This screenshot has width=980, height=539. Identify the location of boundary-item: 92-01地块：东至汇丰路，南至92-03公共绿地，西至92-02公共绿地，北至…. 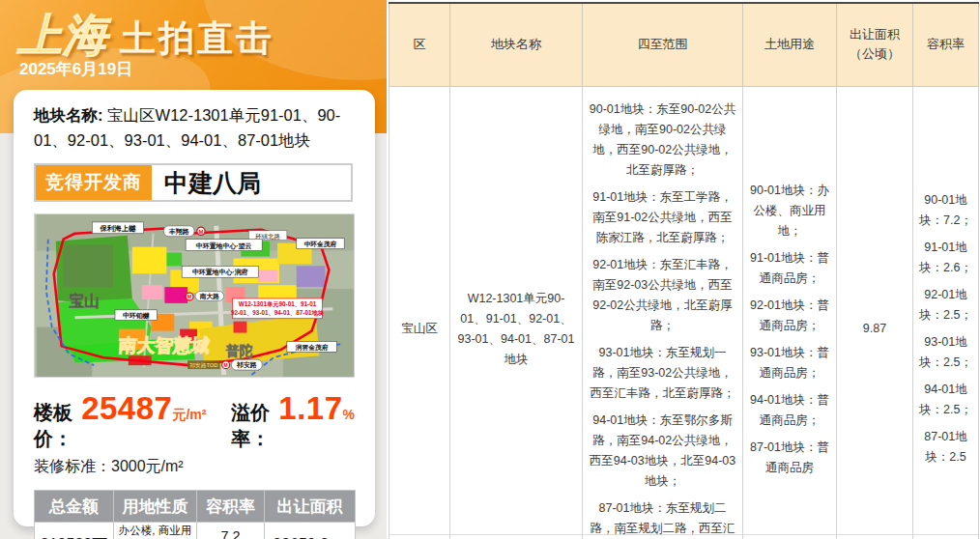
(663, 296).